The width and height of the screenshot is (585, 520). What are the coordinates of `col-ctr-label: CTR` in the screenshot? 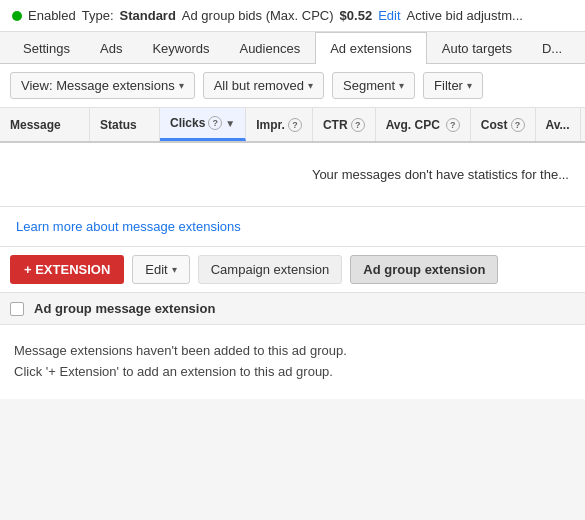 It's located at (336, 125).